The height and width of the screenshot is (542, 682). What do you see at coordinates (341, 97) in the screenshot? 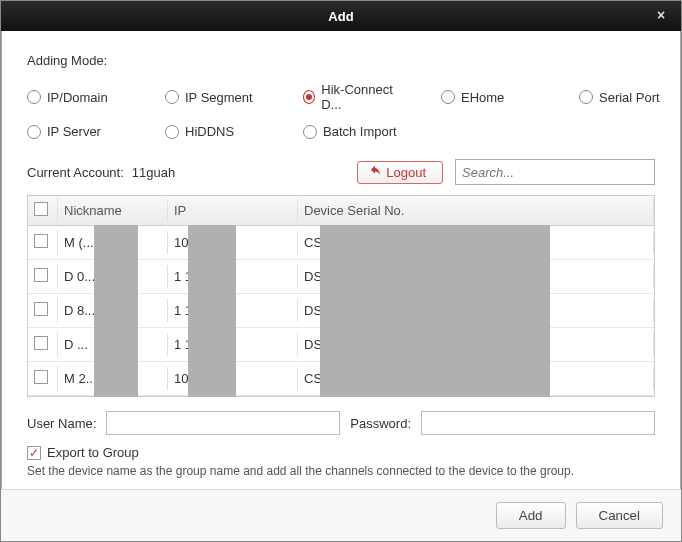
I see `adding-mode-row-1: IP/Domain IP Segment Hik-Connect D... EH…` at bounding box center [341, 97].